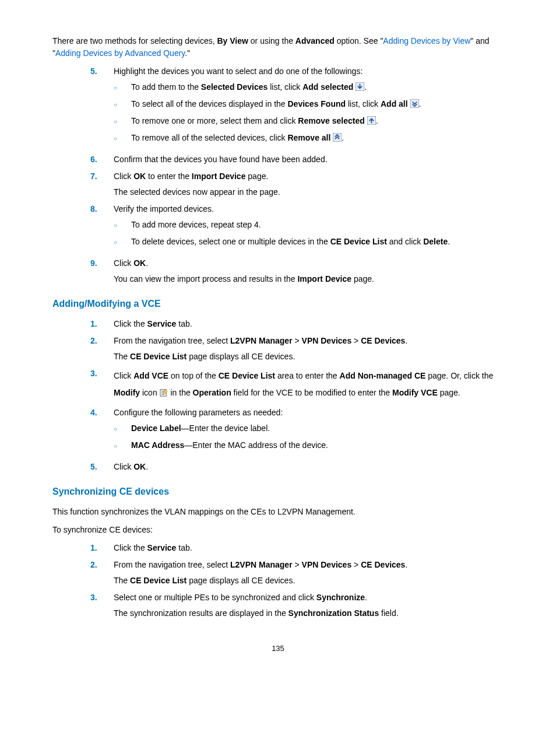 This screenshot has height=756, width=556. What do you see at coordinates (278, 47) in the screenshot?
I see `intro-paragraph: There are two methods for selecting devi…` at bounding box center [278, 47].